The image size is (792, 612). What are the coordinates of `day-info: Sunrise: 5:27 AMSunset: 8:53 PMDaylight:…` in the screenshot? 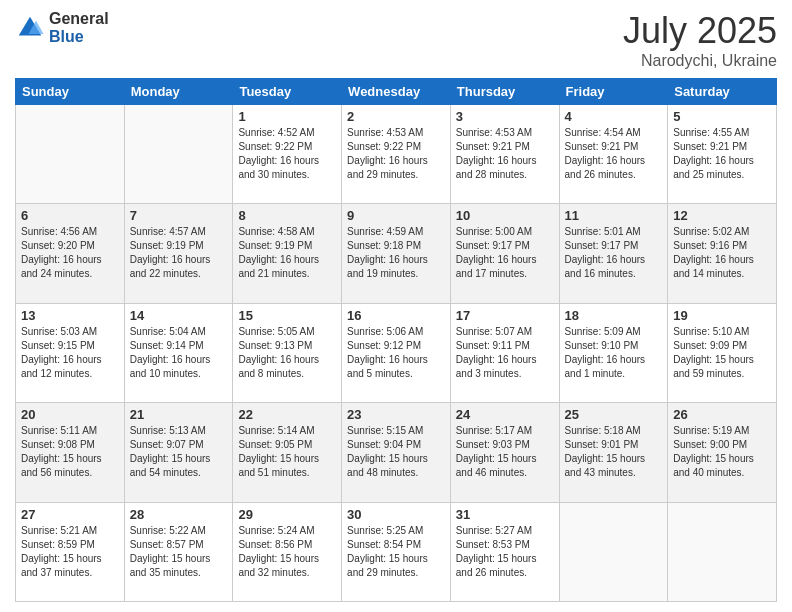 It's located at (505, 552).